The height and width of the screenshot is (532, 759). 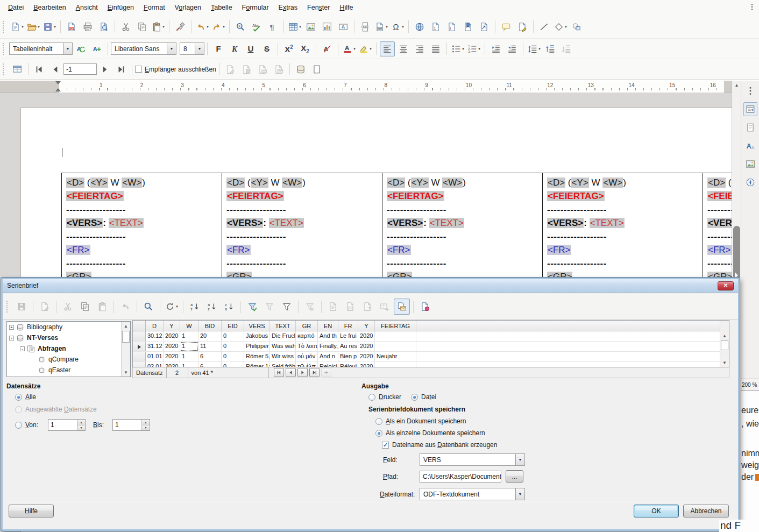 I want to click on track-changes-button, so click(x=522, y=27).